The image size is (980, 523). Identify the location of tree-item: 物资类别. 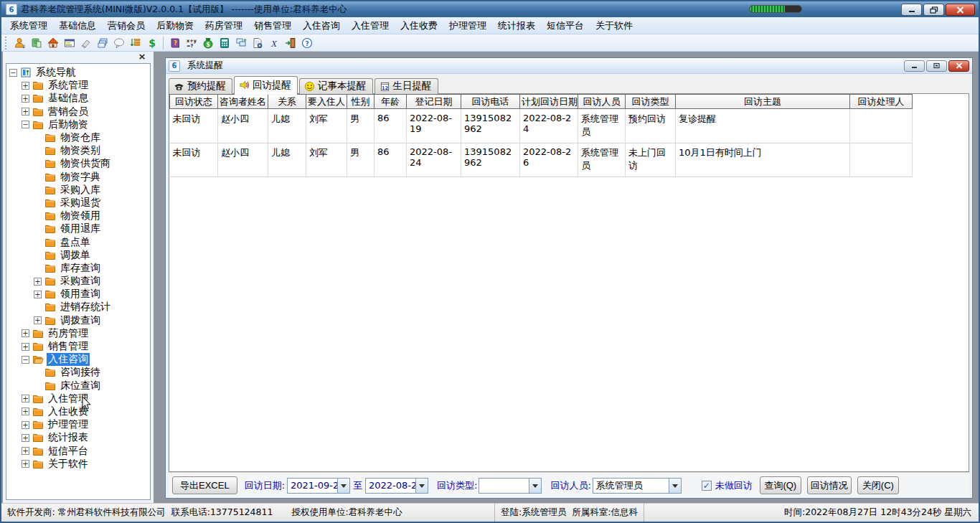
(78, 151).